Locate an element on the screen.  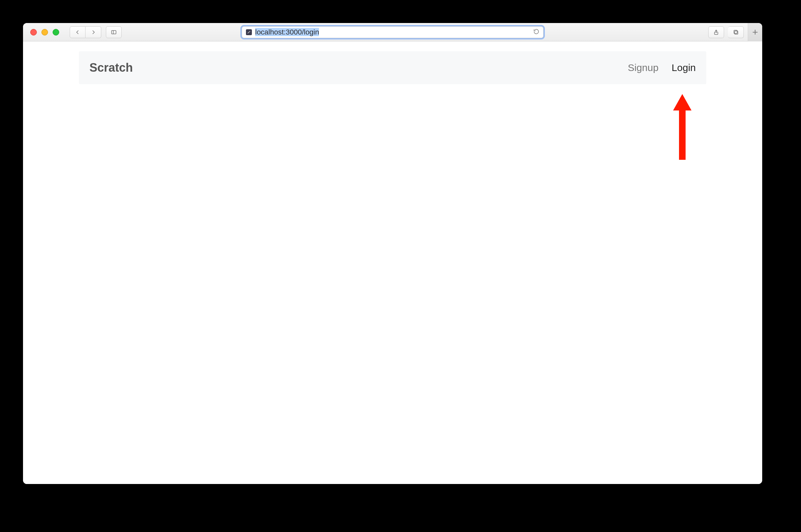
app-navbar: Scratch Signup Login is located at coordinates (393, 68).